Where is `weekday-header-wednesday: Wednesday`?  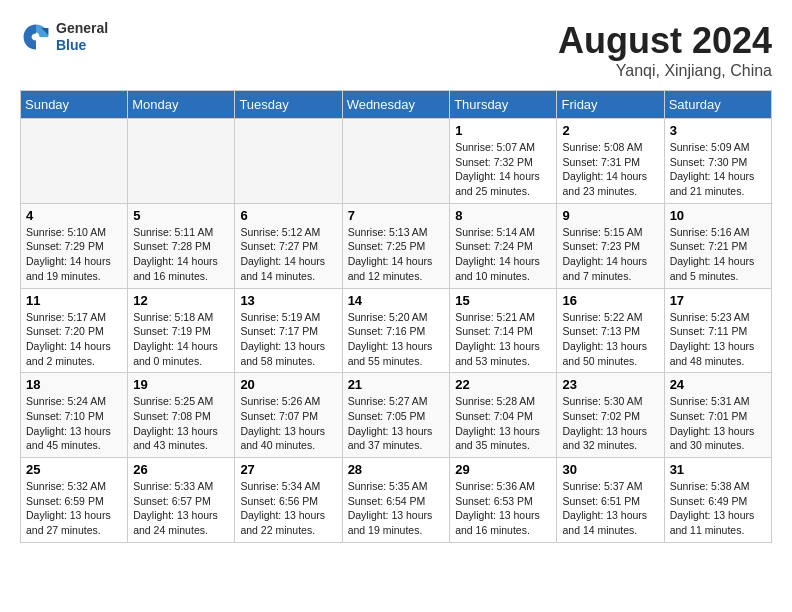
weekday-header-wednesday: Wednesday is located at coordinates (396, 105).